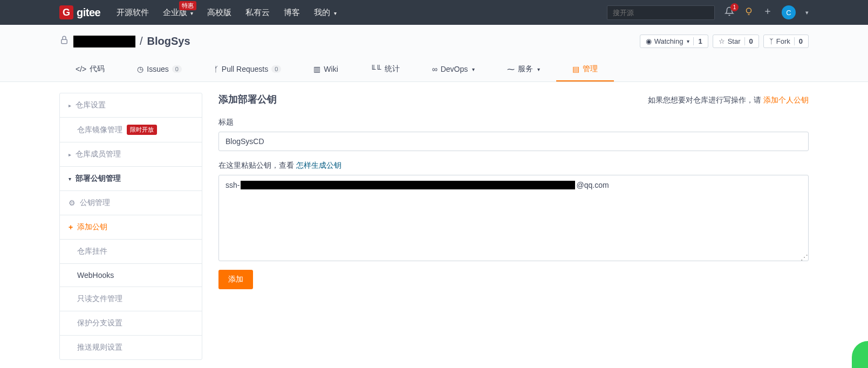  I want to click on sidebar-item-plugins: 仓库挂件, so click(131, 251).